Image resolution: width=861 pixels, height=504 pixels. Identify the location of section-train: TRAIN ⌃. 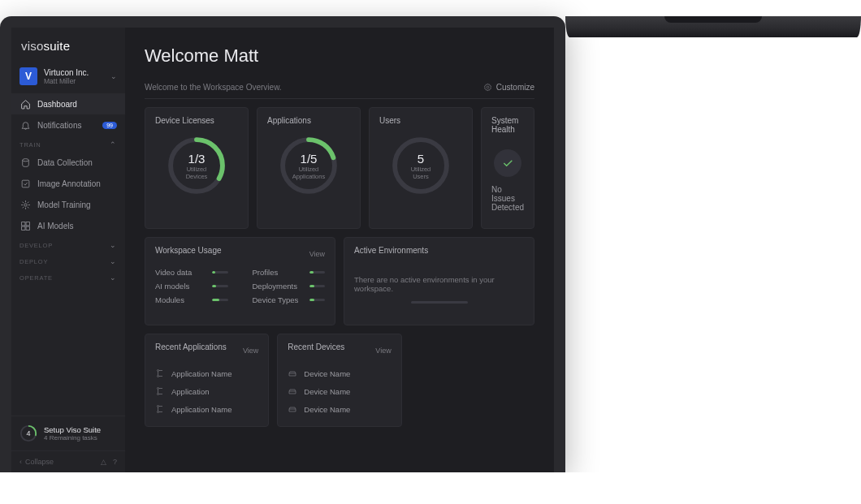
(68, 144).